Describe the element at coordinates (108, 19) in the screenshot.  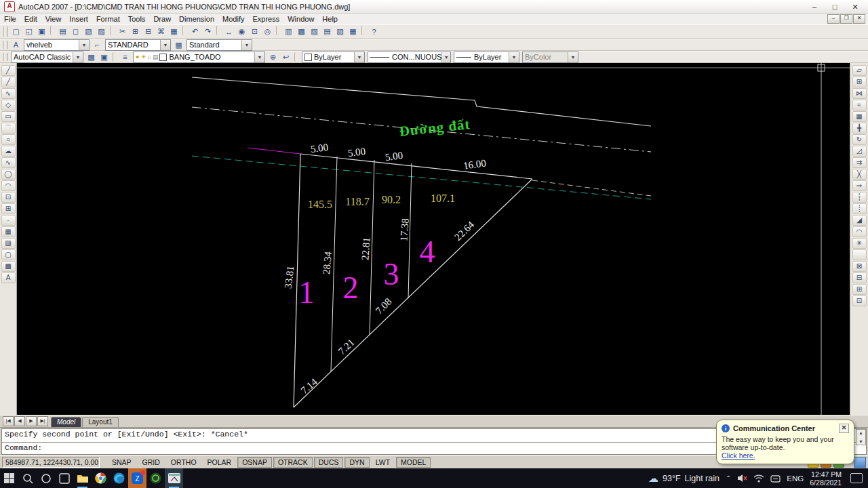
I see `menu-format: Format` at that location.